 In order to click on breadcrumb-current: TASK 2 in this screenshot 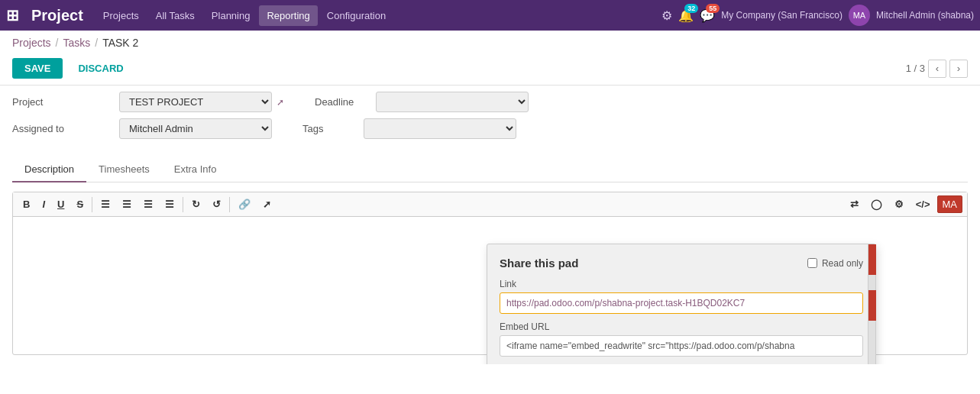, I will do `click(121, 43)`.